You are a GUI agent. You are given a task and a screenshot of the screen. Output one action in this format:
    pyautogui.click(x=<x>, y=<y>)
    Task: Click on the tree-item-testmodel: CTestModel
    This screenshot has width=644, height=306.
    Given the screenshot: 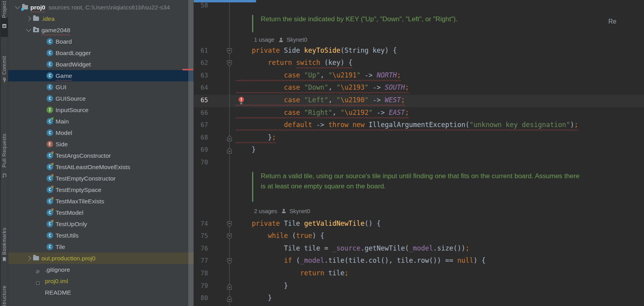 What is the action you would take?
    pyautogui.click(x=100, y=212)
    